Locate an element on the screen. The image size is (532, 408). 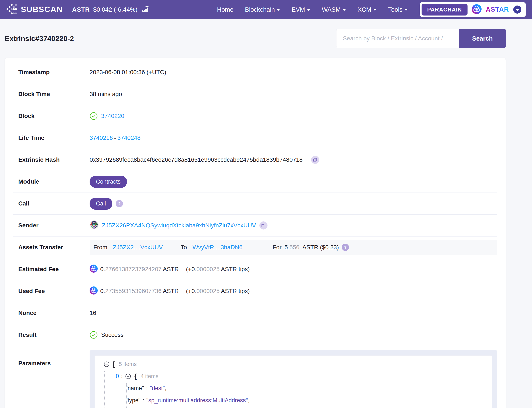
estimated-fee-tip: (+0.0000025 ASTR tips) is located at coordinates (218, 269).